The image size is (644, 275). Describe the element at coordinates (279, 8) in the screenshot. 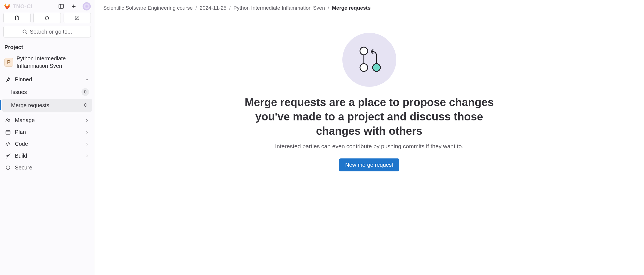

I see `breadcrumb-link: Python Intermediate Inflammation Sven` at that location.